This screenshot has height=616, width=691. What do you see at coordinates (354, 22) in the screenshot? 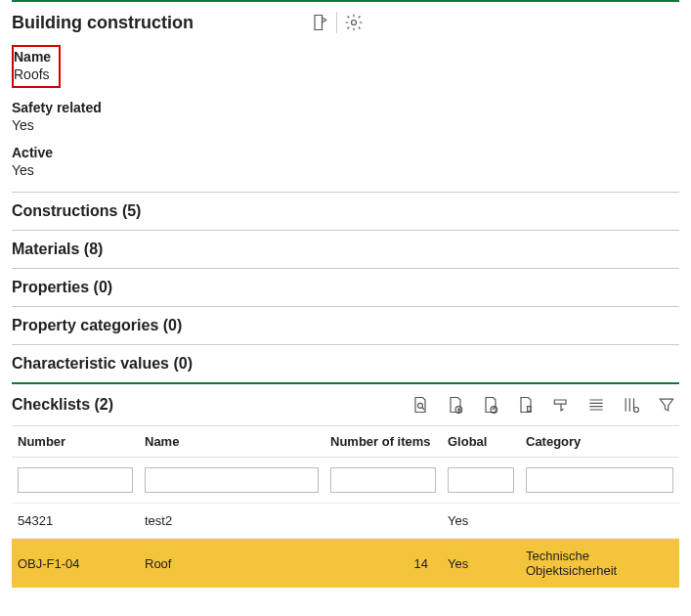
I see `gear-icon` at bounding box center [354, 22].